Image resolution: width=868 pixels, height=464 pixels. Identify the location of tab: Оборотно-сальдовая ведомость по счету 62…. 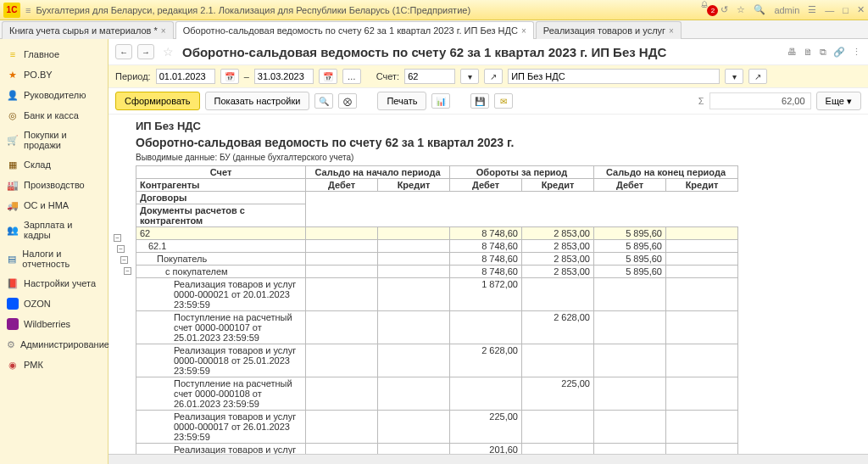
(354, 31).